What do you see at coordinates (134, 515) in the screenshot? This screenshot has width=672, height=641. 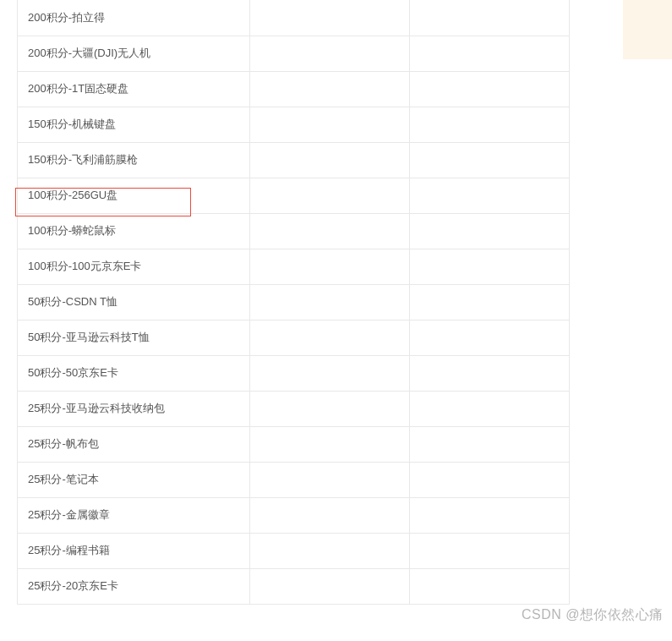 I see `prize-label-cell: 25积分-金属徽章` at bounding box center [134, 515].